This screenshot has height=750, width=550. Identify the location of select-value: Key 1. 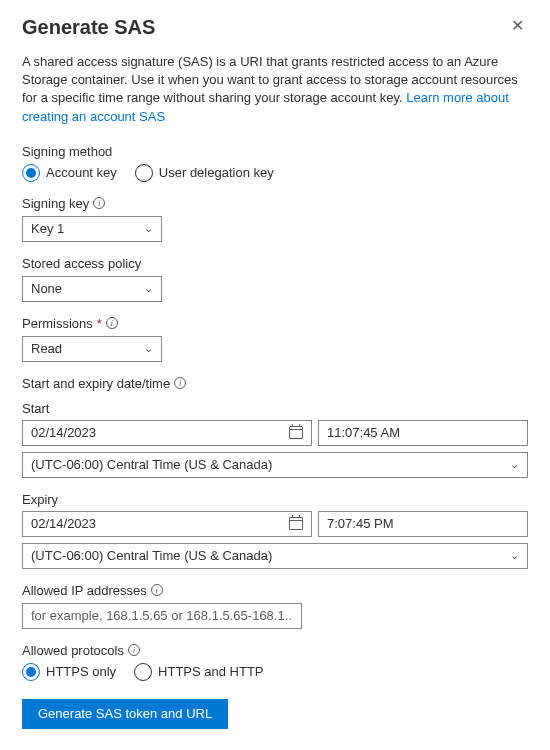
(48, 228).